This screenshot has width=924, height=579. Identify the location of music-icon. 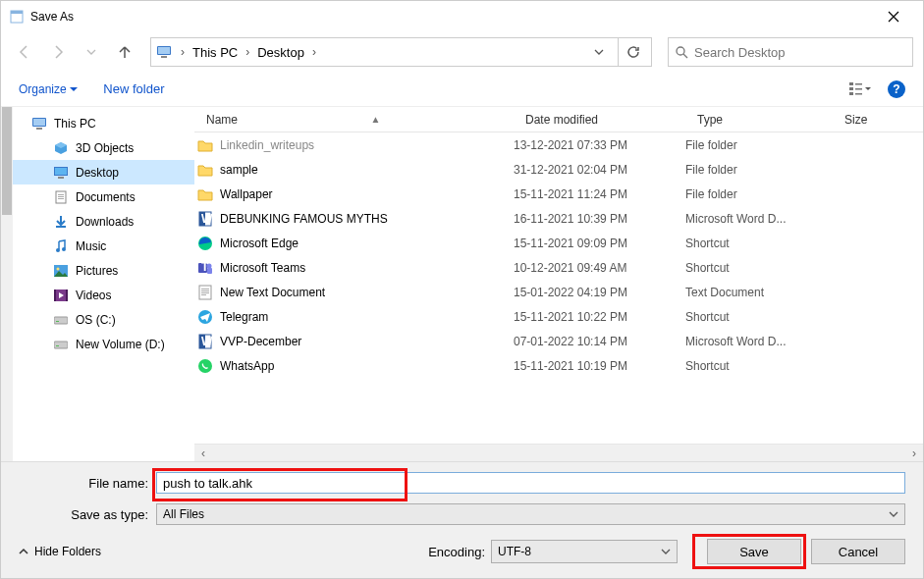
(61, 246).